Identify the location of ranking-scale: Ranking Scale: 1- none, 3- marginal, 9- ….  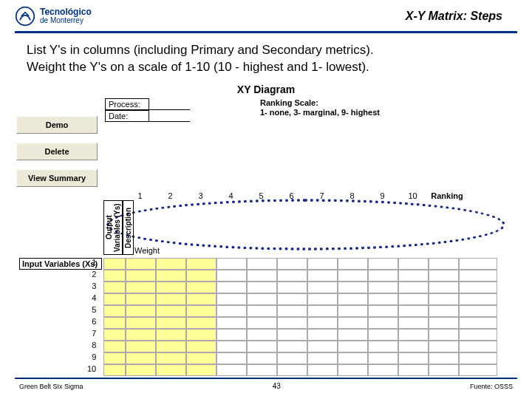
(358, 108).